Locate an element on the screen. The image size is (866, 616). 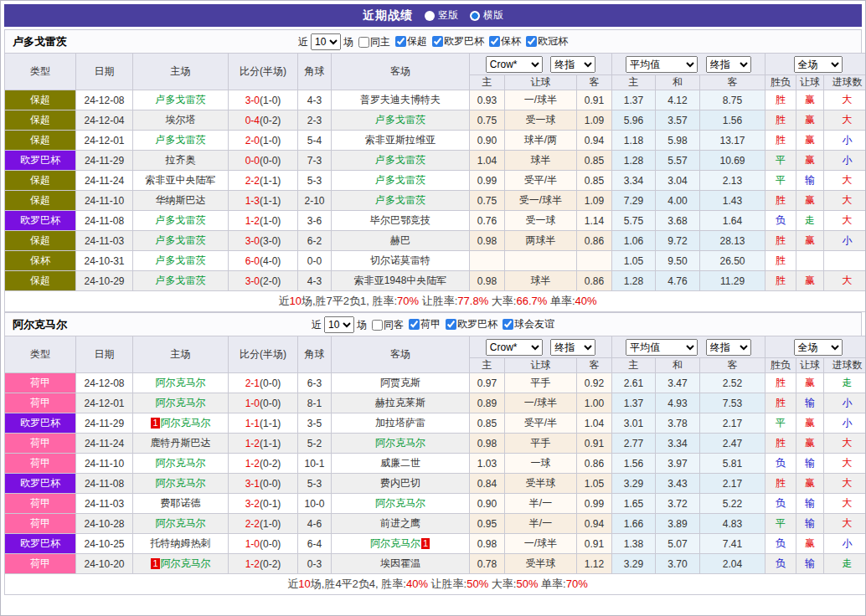
handicap-away-odds: 0.99 is located at coordinates (595, 504).